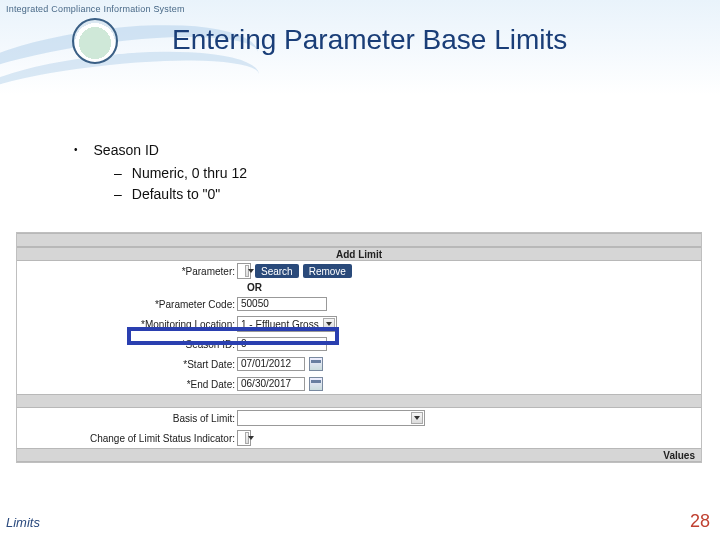  What do you see at coordinates (127, 324) in the screenshot?
I see `label-monitoring-location: *Monitoring Location:` at bounding box center [127, 324].